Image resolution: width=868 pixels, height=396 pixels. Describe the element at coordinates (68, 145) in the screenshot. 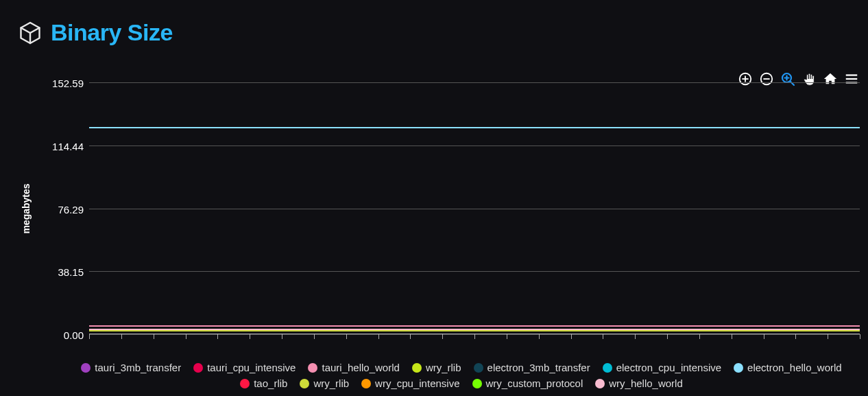

I see `y-tick-label: 114.44` at that location.